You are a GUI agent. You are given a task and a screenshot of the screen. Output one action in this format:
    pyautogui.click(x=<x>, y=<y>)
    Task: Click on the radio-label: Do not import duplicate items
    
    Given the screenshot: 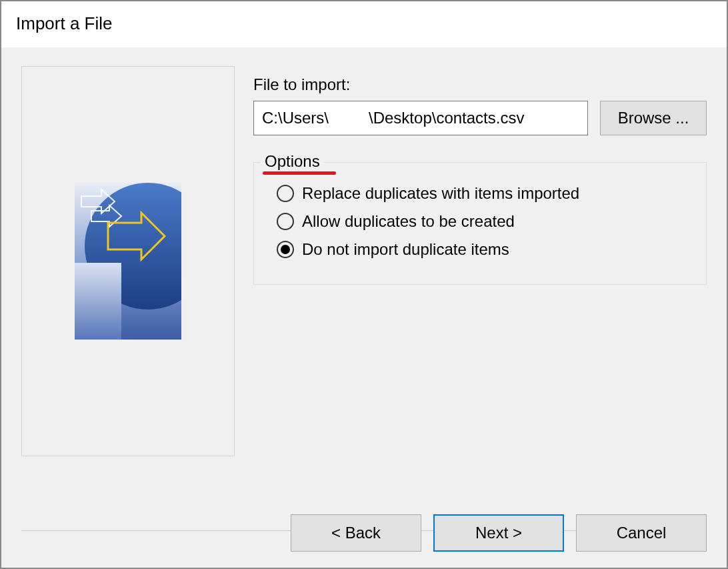 What is the action you would take?
    pyautogui.click(x=405, y=249)
    